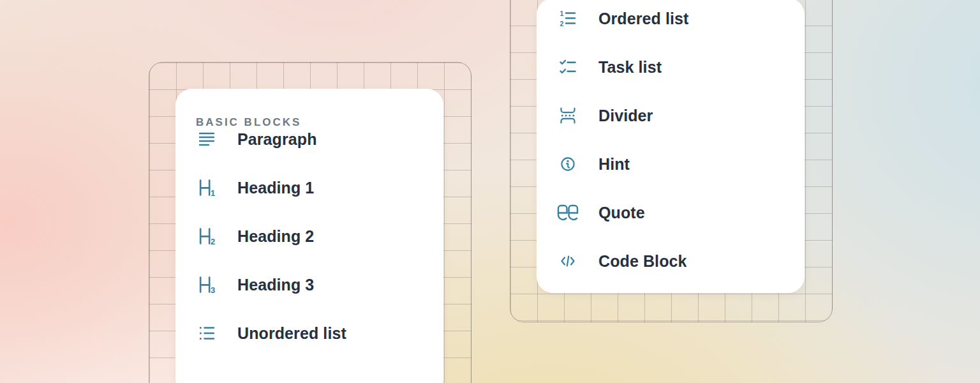 This screenshot has width=980, height=383. I want to click on menu-item-label: Hint, so click(614, 165).